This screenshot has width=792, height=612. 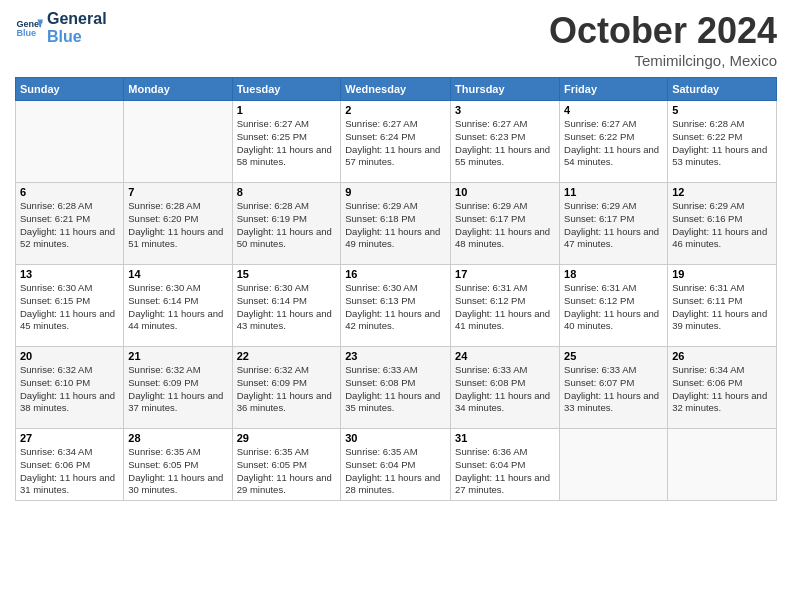 What do you see at coordinates (505, 144) in the screenshot?
I see `day-info: Sunrise: 6:27 AM Sunset: 6:23 PM Dayligh…` at bounding box center [505, 144].